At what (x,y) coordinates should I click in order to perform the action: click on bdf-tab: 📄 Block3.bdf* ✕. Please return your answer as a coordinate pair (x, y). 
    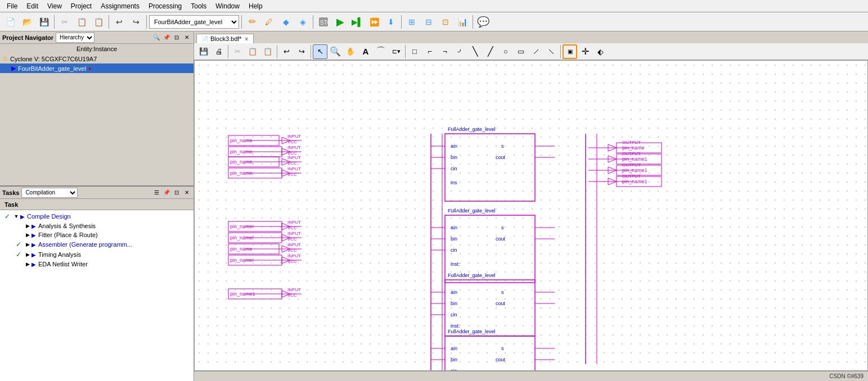
    Looking at the image, I should click on (225, 38).